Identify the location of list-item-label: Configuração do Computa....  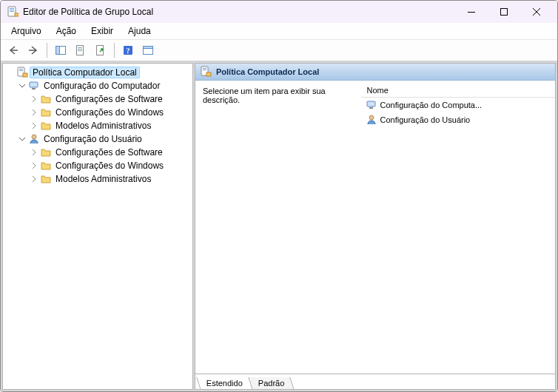
(431, 105).